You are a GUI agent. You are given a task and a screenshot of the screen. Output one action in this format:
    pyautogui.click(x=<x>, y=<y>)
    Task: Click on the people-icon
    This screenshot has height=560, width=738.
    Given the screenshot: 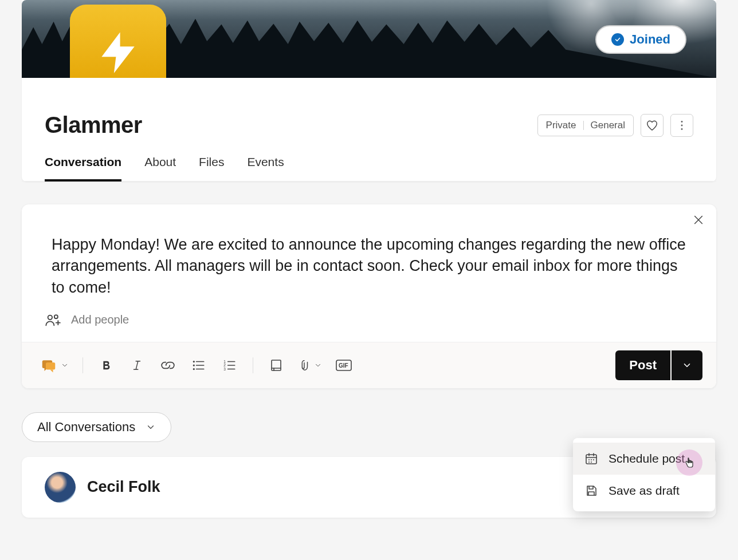 What is the action you would take?
    pyautogui.click(x=53, y=320)
    